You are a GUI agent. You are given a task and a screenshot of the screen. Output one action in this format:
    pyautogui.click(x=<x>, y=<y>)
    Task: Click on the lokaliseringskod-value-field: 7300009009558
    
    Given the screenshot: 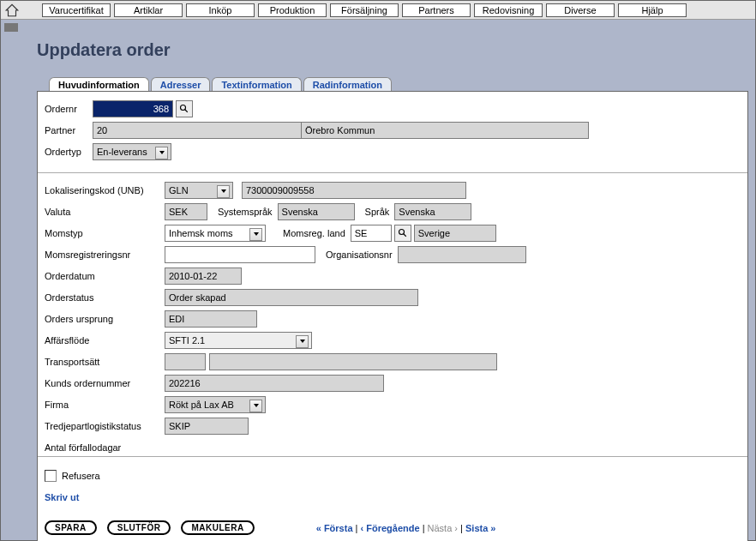 What is the action you would take?
    pyautogui.click(x=354, y=190)
    